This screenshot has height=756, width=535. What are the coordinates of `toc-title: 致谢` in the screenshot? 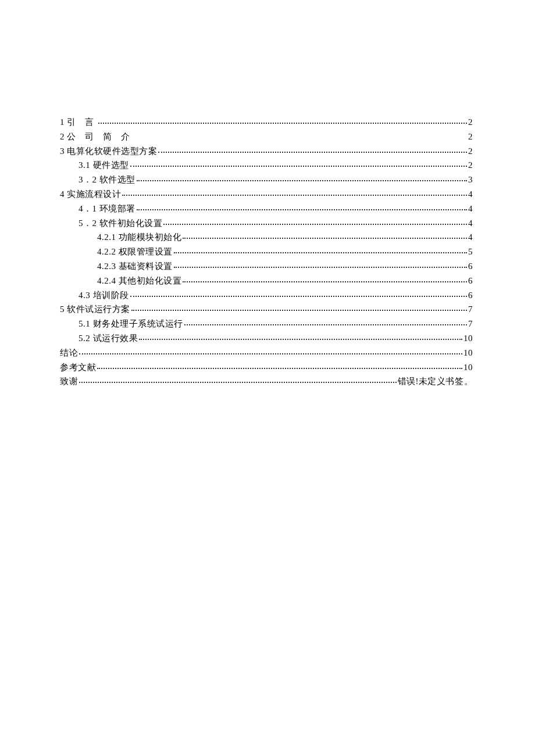 It's located at (69, 381).